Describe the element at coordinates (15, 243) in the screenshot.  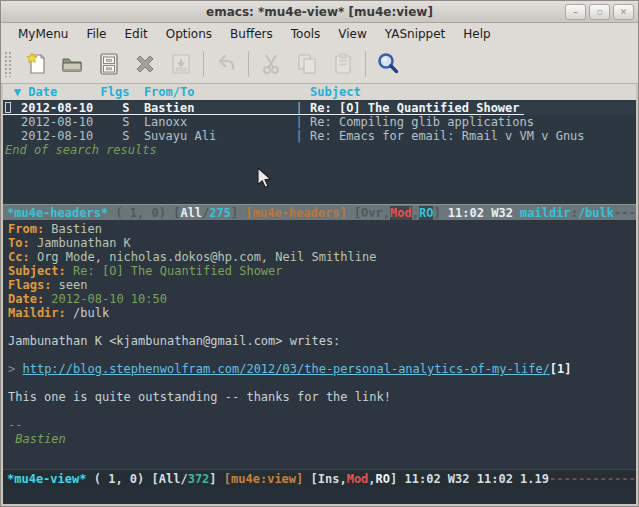
I see `field-label: To` at that location.